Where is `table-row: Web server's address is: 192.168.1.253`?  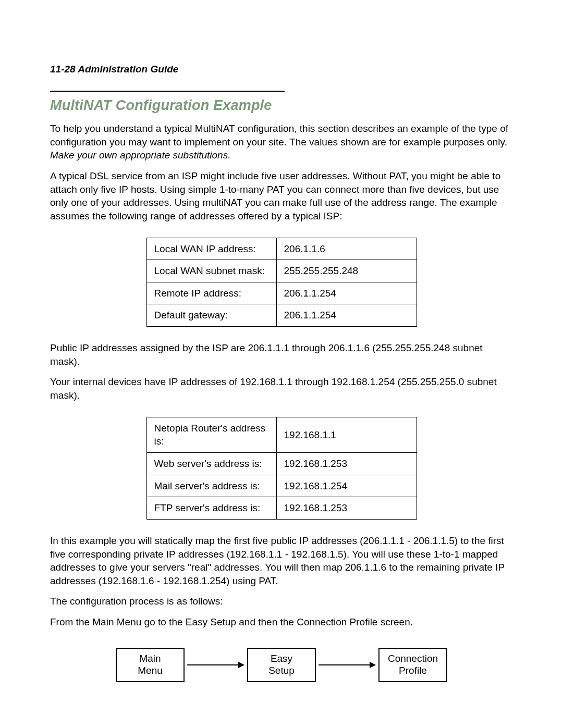 table-row: Web server's address is: 192.168.1.253 is located at coordinates (282, 464).